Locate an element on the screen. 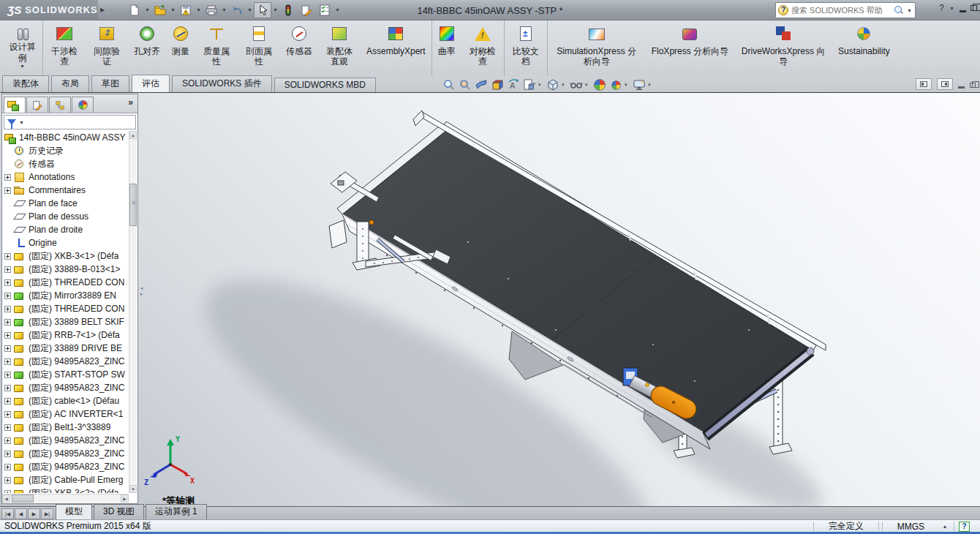 The height and width of the screenshot is (534, 980). print-icon is located at coordinates (211, 10).